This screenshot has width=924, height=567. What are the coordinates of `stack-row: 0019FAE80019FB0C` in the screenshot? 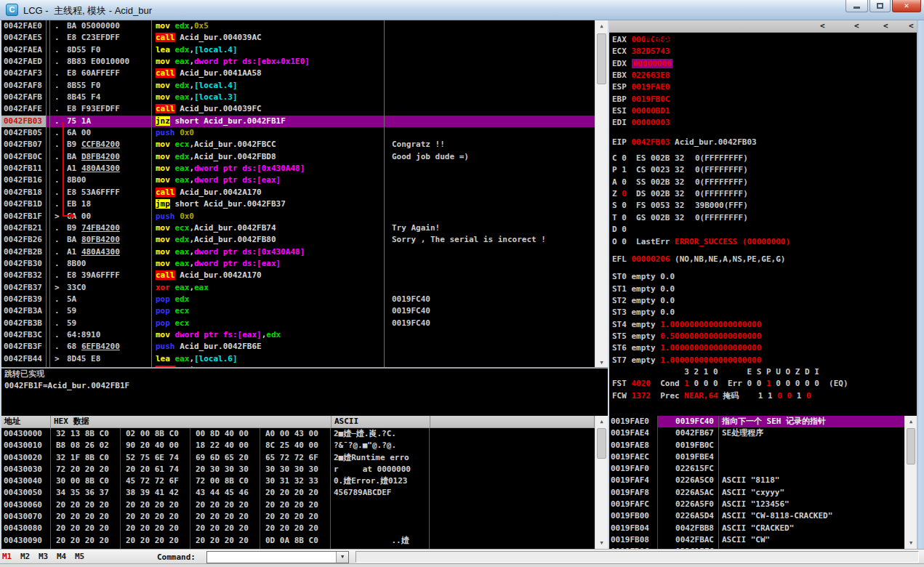 It's located at (757, 446).